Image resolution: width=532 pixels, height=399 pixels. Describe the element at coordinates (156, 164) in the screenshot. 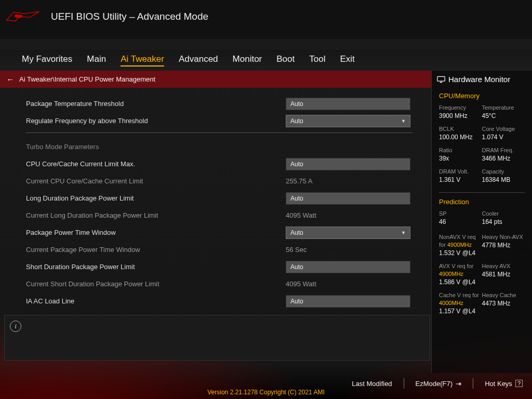

I see `setting-label: CPU Core/Cache Current Limit Max.` at that location.